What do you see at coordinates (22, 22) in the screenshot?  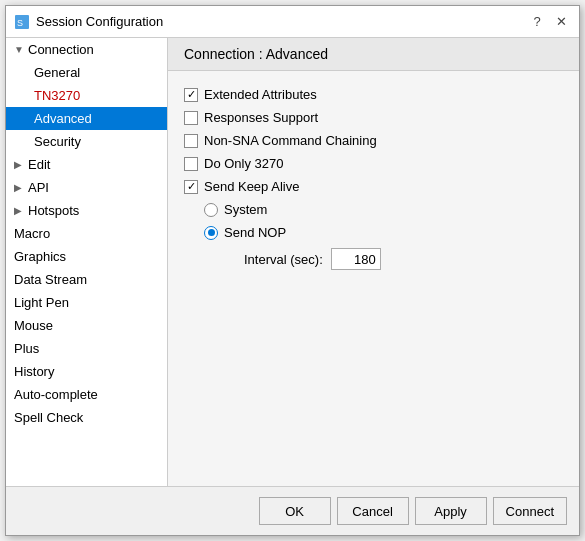 I see `dialog-icon: S` at bounding box center [22, 22].